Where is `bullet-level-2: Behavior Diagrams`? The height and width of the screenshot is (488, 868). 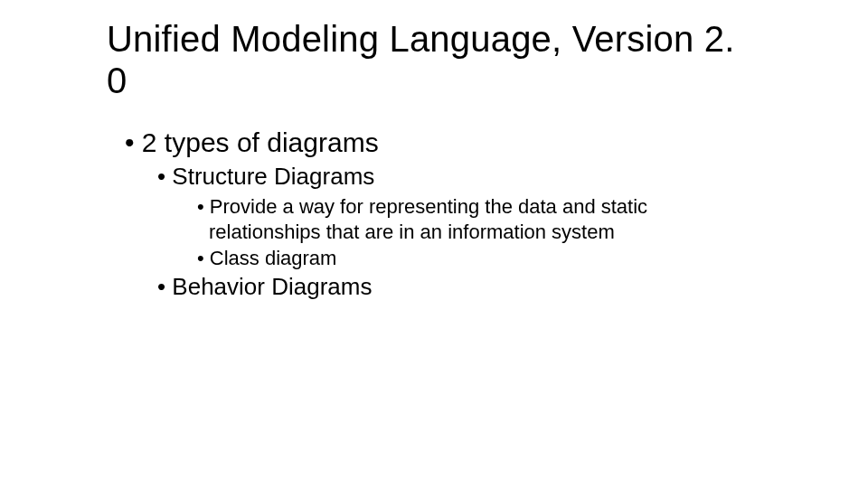
bullet-level-2: Behavior Diagrams is located at coordinates (448, 287).